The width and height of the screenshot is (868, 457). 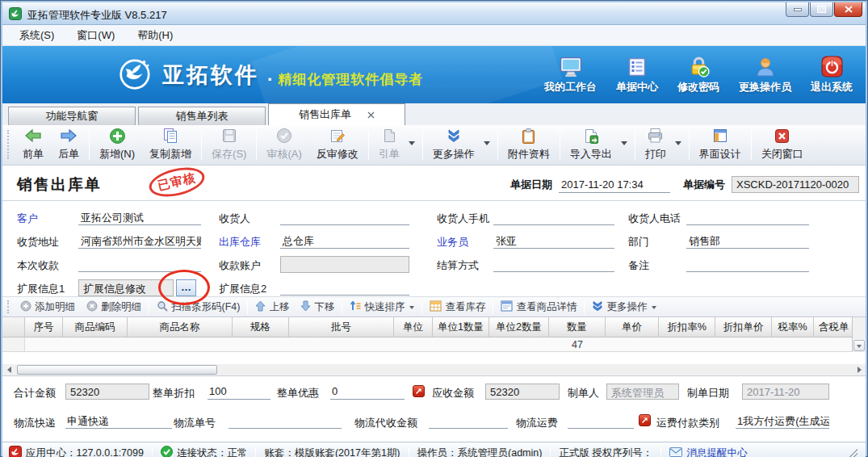 I want to click on toolbar-separator, so click(x=89, y=145).